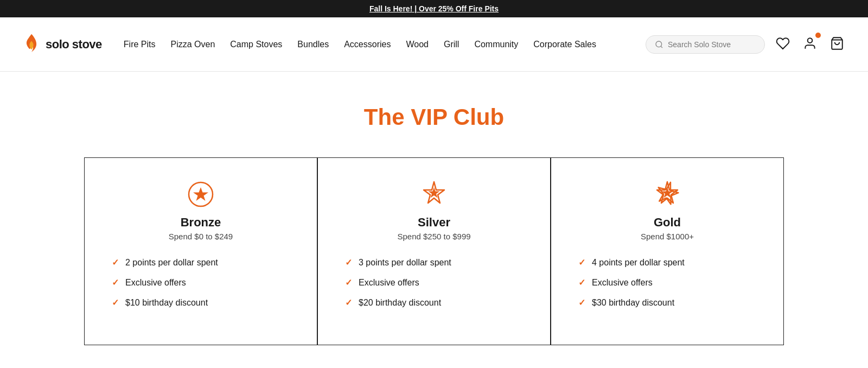 The height and width of the screenshot is (368, 868). I want to click on list-item: ✓ 3 points per dollar spent, so click(434, 263).